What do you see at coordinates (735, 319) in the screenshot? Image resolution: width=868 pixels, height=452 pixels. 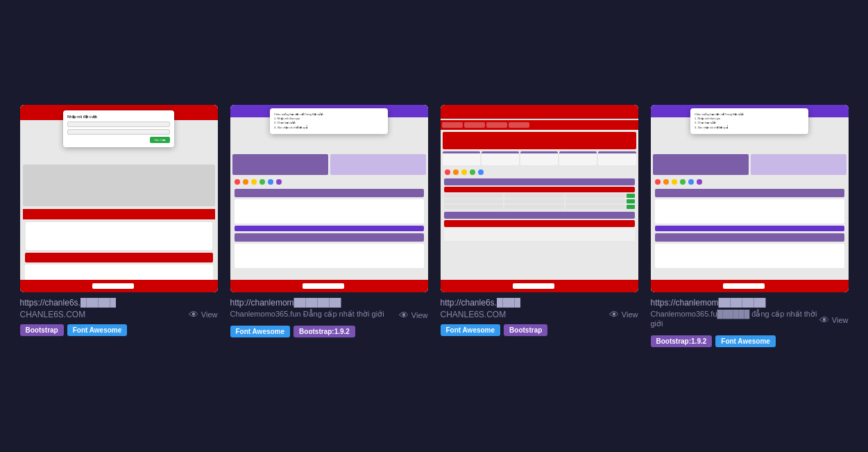 I see `card-4-description: Chanlemomo365.fu██████ đẳng cấp nhất thờ…` at bounding box center [735, 319].